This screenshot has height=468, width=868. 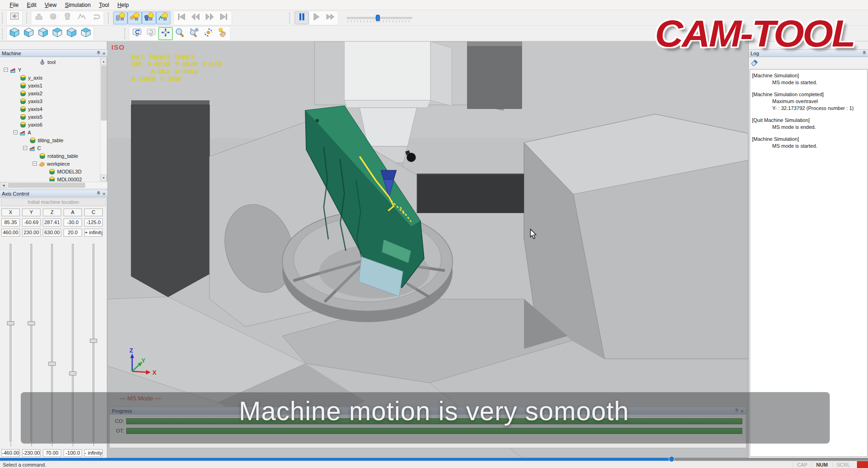 What do you see at coordinates (14, 5) in the screenshot?
I see `menu-file: File` at bounding box center [14, 5].